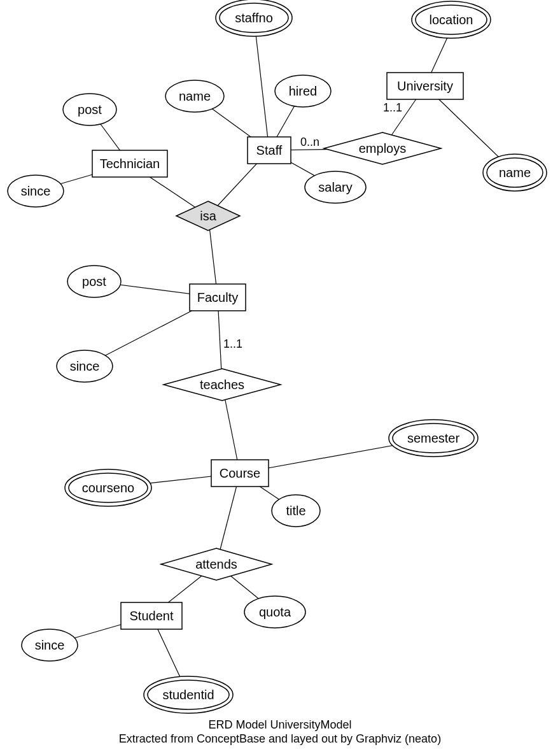 This screenshot has width=560, height=754. I want to click on attr-course-title-label: title, so click(295, 511).